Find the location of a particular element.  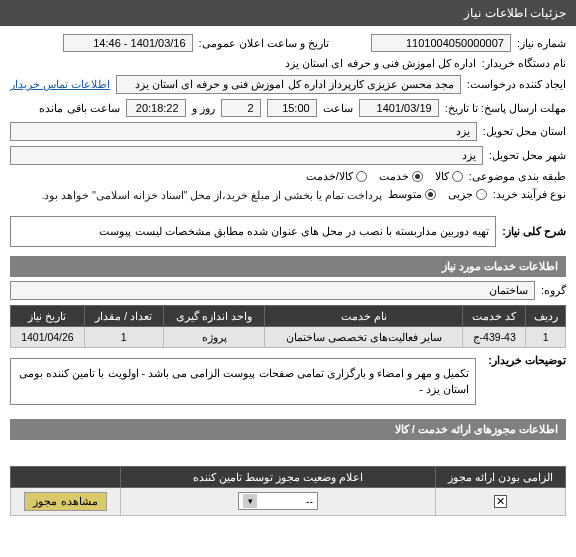

td-row: 1 is located at coordinates (546, 336).